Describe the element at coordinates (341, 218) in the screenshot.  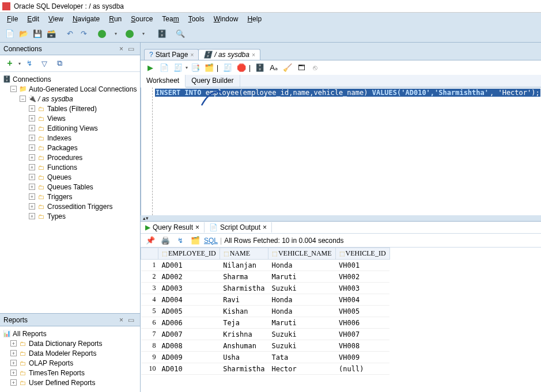
I see `splitter: ▴▾` at that location.